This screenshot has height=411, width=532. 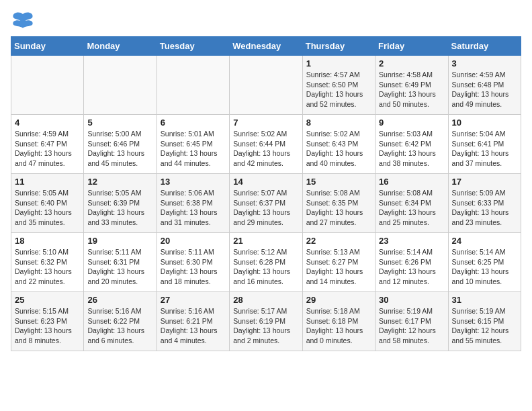 I want to click on calendar-cell: 18Sunrise: 5:10 AMSunset: 6:32 PMDayligh…, so click(x=48, y=263).